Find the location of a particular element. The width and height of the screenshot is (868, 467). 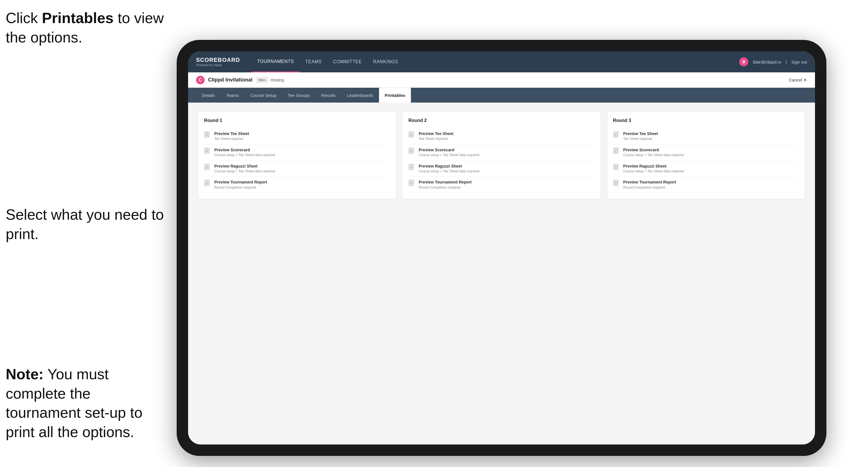

tournament-report-info-r1: Preview Tournament Report Round Completi… is located at coordinates (241, 185).